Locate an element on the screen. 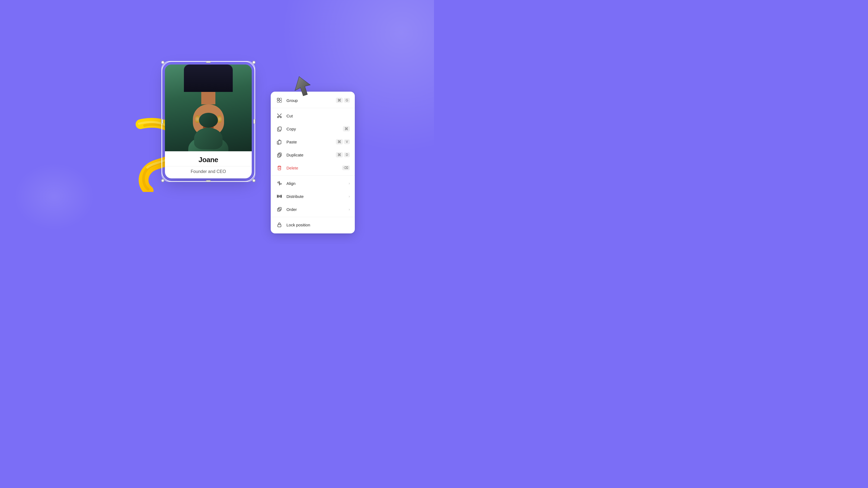 The image size is (868, 488). group-icon is located at coordinates (279, 100).